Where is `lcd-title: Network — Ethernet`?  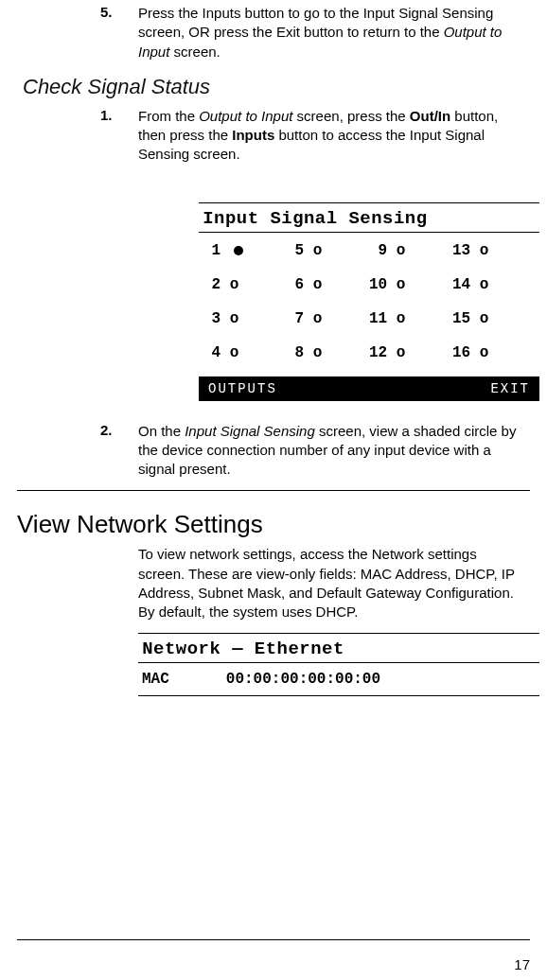
lcd-title: Network — Ethernet is located at coordinates (343, 648).